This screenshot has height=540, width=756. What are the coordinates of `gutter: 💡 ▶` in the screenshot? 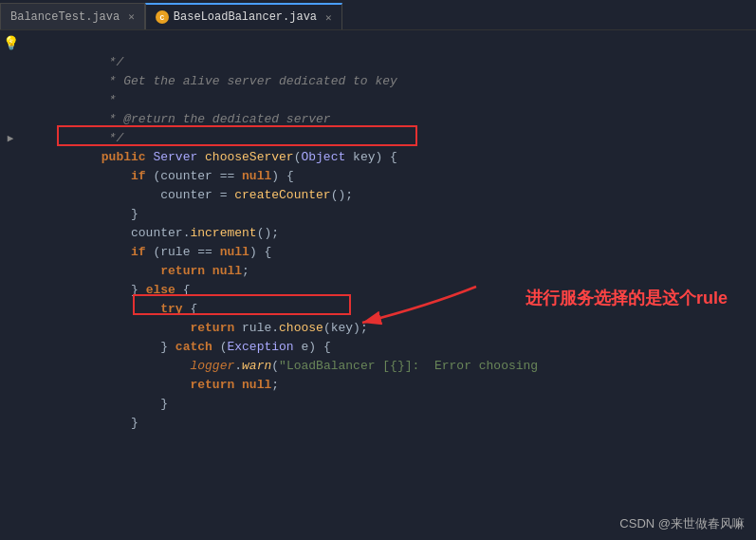 It's located at (10, 285).